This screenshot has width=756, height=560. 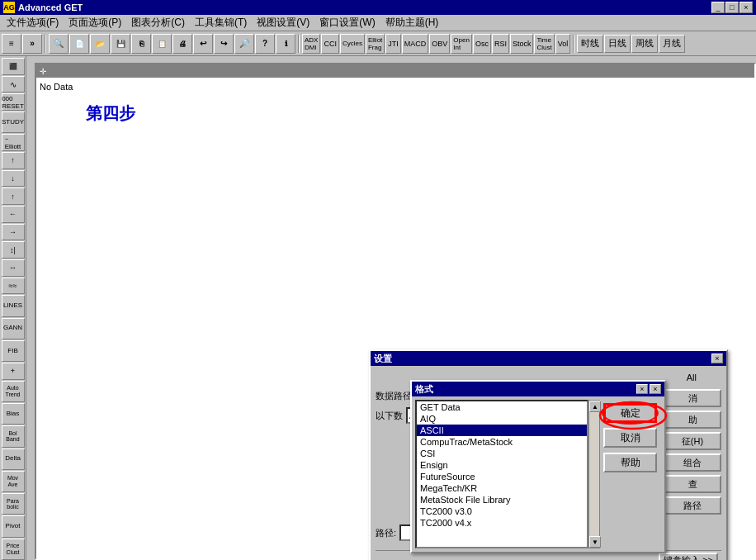 I want to click on sidebar-right: →, so click(x=13, y=233).